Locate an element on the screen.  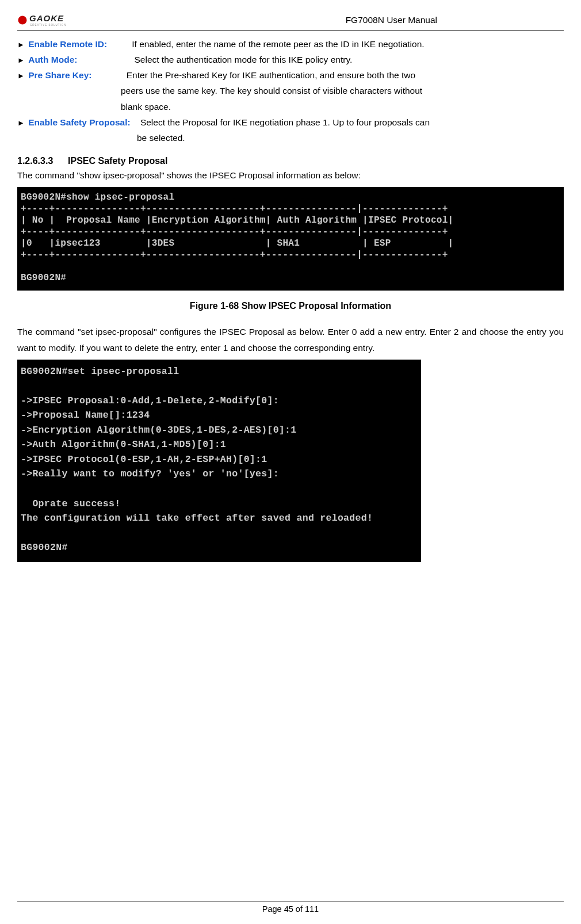
svg-text: GAOKE is located at coordinates (47, 18).